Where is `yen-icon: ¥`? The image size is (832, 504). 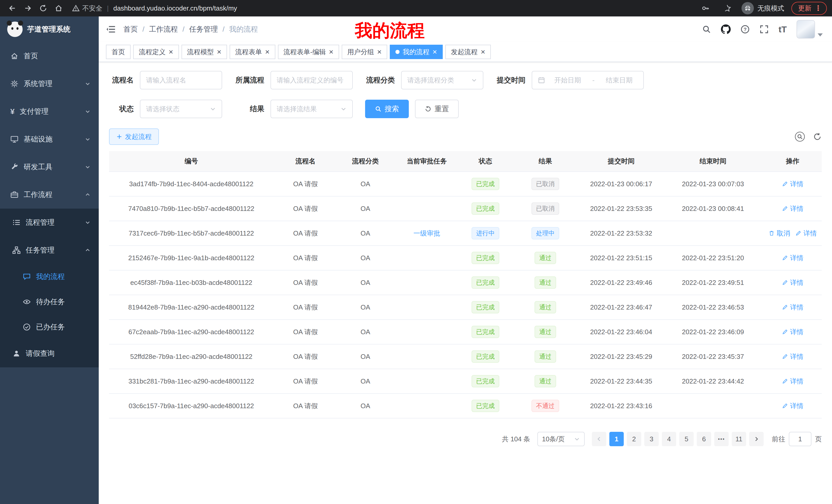
yen-icon: ¥ is located at coordinates (12, 111).